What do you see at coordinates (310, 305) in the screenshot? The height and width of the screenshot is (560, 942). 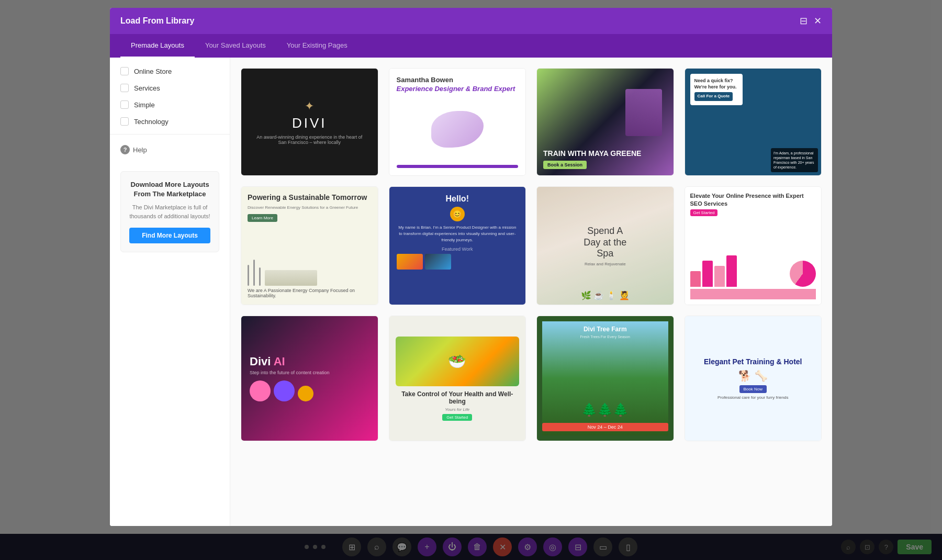 I see `sustainable-energy-info: Sustainable Energy Layout Pack` at bounding box center [310, 305].